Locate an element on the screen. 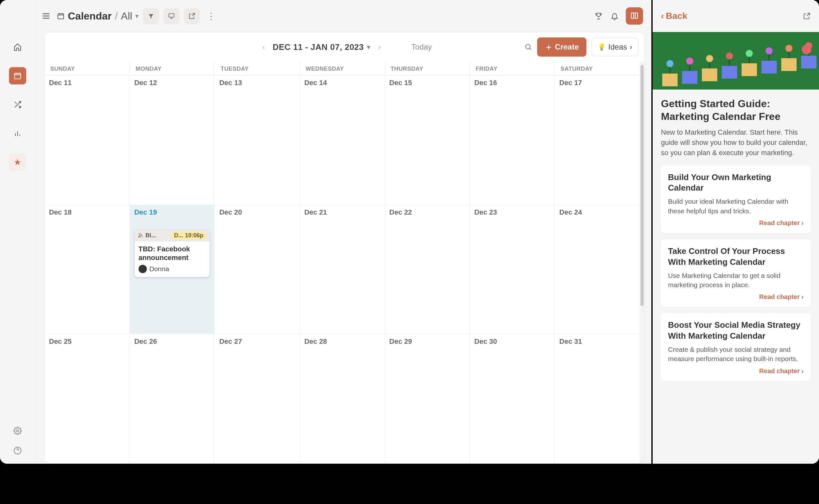 This screenshot has height=504, width=819. calendar-cell: Dec 25 is located at coordinates (87, 399).